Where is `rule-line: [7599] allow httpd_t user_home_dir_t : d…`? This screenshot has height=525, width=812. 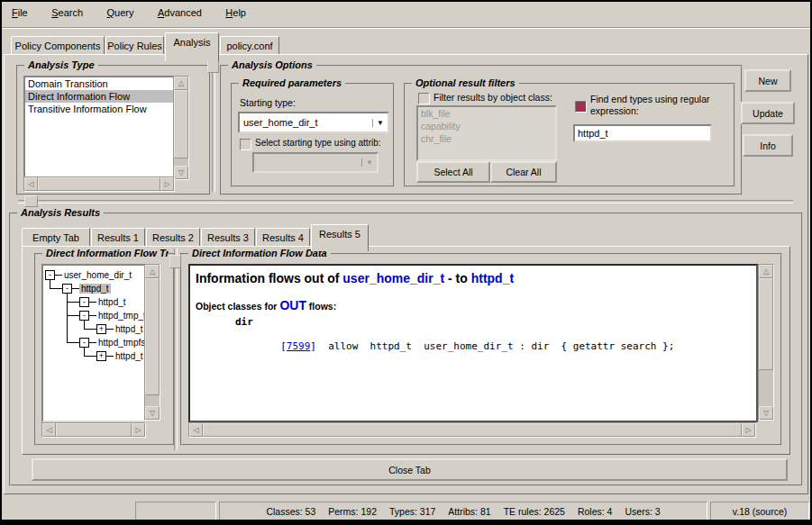 rule-line: [7599] allow httpd_t user_home_dir_t : d… is located at coordinates (447, 346).